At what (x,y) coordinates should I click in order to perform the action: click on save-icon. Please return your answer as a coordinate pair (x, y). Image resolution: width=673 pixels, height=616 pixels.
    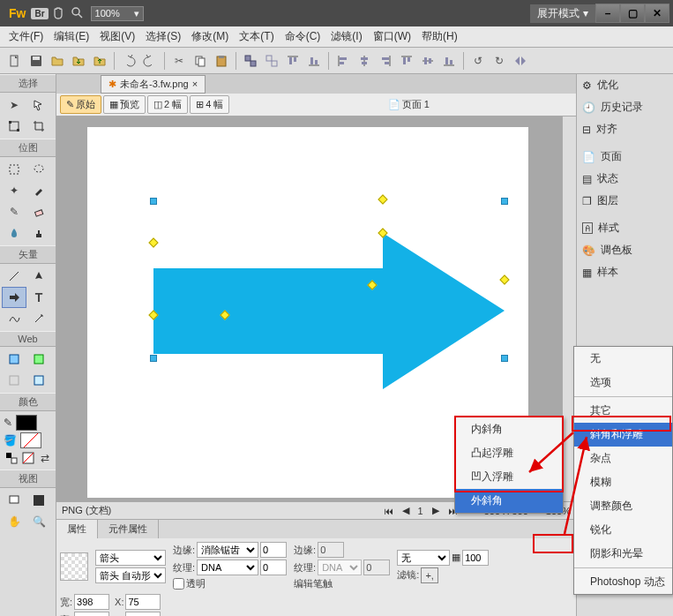
    Looking at the image, I should click on (36, 61).